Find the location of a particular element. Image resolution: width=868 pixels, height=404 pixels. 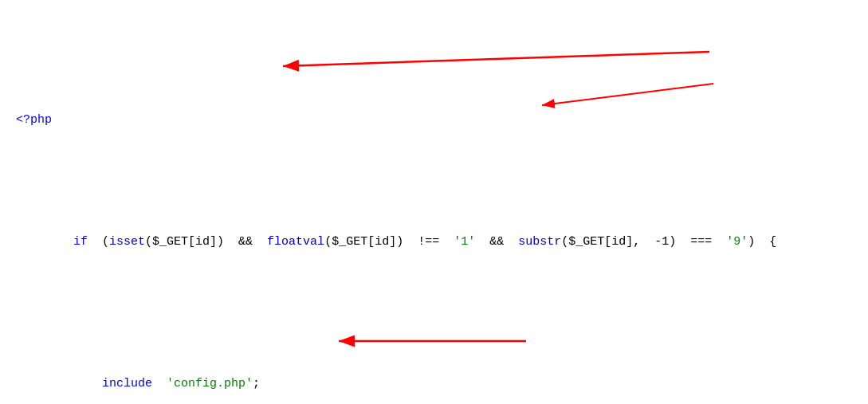

line-2: if (isset($_GET[id]) && floatval($_GET[i… is located at coordinates (434, 242).